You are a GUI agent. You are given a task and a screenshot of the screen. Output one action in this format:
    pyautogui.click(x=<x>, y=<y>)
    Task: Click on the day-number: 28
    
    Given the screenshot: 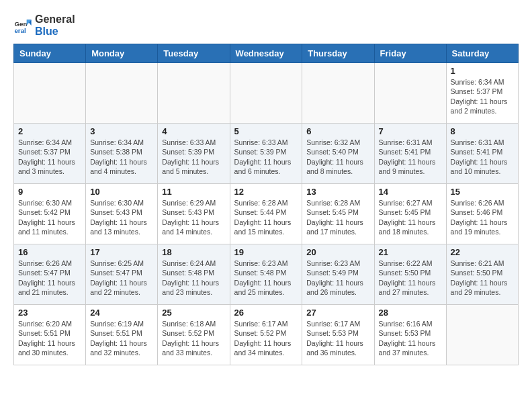 What is the action you would take?
    pyautogui.click(x=410, y=313)
    